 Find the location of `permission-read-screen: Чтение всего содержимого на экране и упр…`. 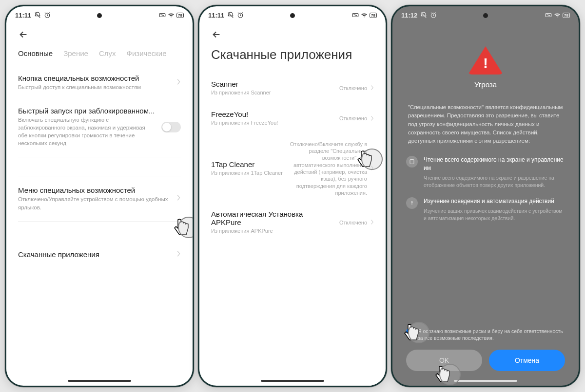

permission-read-screen: Чтение всего содержимого на экране и упр… is located at coordinates (486, 172).